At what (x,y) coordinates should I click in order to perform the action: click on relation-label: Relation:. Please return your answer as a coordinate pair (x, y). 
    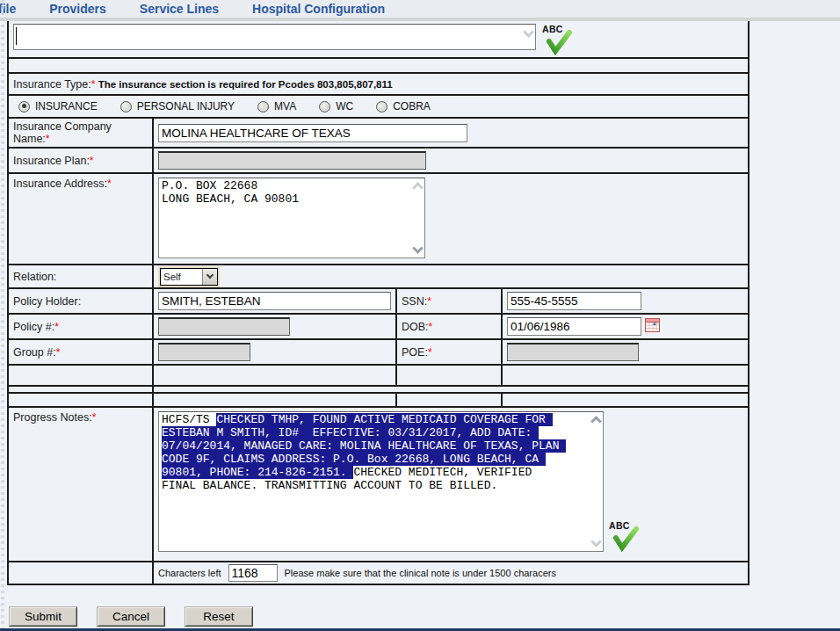
    Looking at the image, I should click on (35, 277).